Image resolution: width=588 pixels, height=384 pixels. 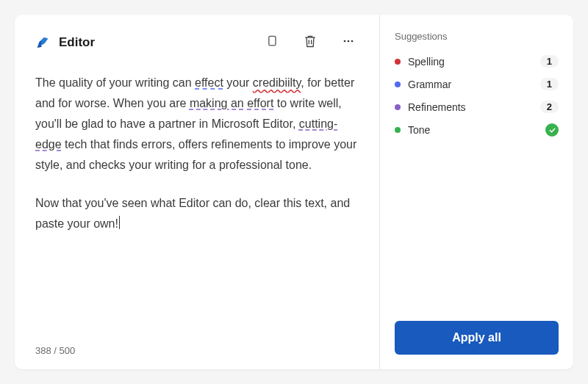 I want to click on suggestion-item: Spelling1, so click(x=476, y=62).